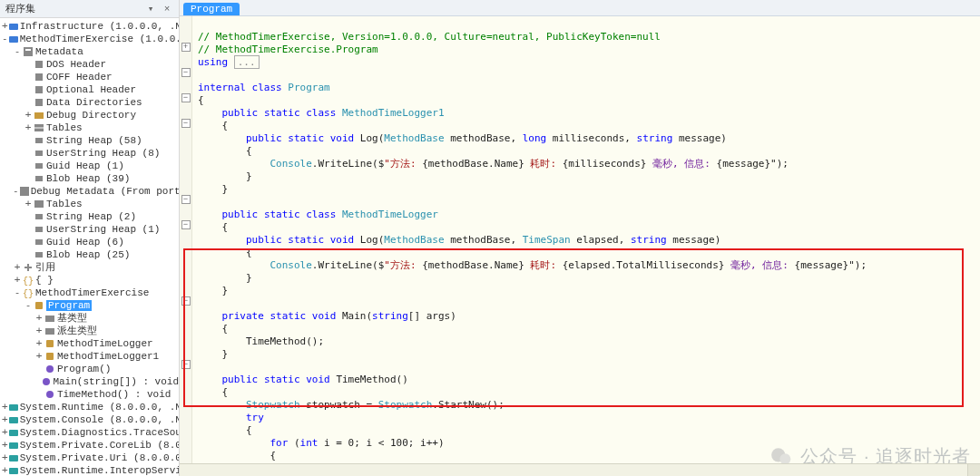 The image size is (980, 476). I want to click on tree-item: UserString Heap (8), so click(89, 153).